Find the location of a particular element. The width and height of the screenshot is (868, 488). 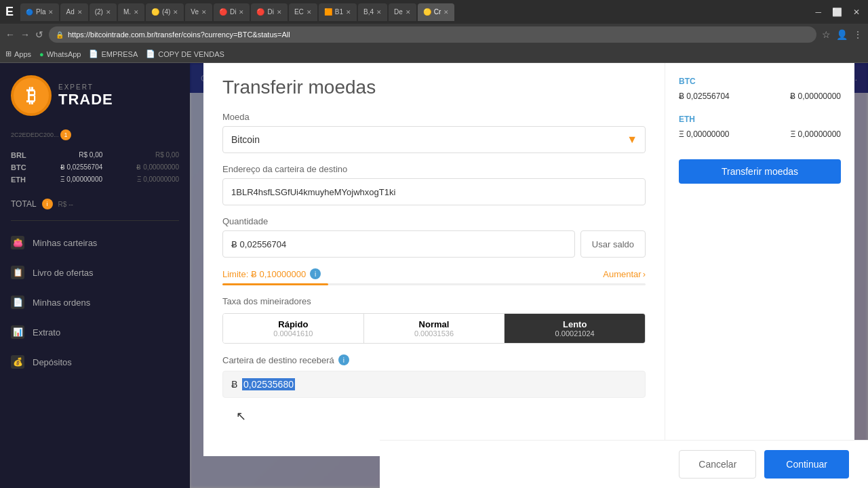

total-info-icon: i is located at coordinates (47, 204).